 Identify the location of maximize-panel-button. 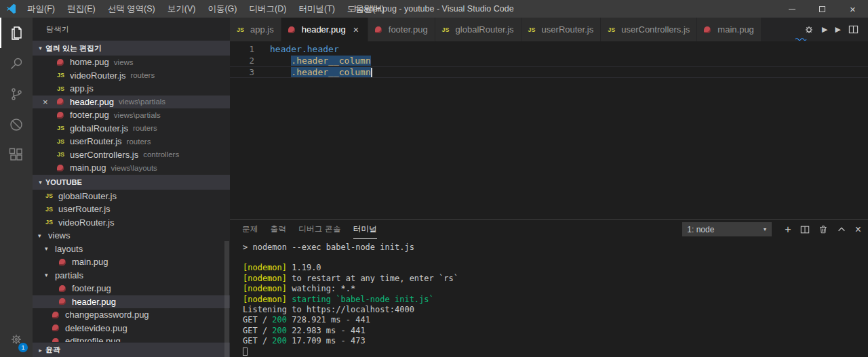
(842, 230).